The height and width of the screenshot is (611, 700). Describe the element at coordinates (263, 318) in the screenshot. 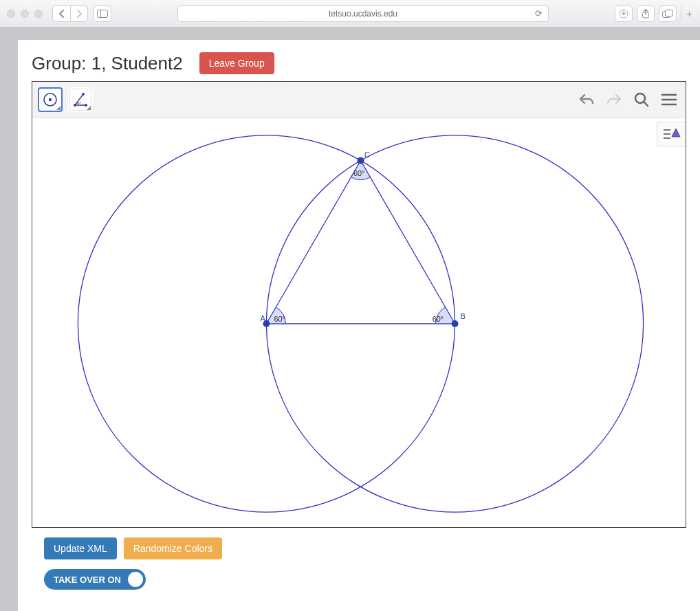

I see `point-a-label: A` at that location.